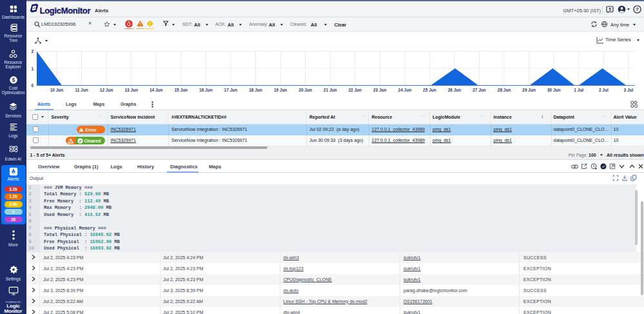 The image size is (644, 314). What do you see at coordinates (255, 90) in the screenshot?
I see `svg-text: 18 Jun` at bounding box center [255, 90].